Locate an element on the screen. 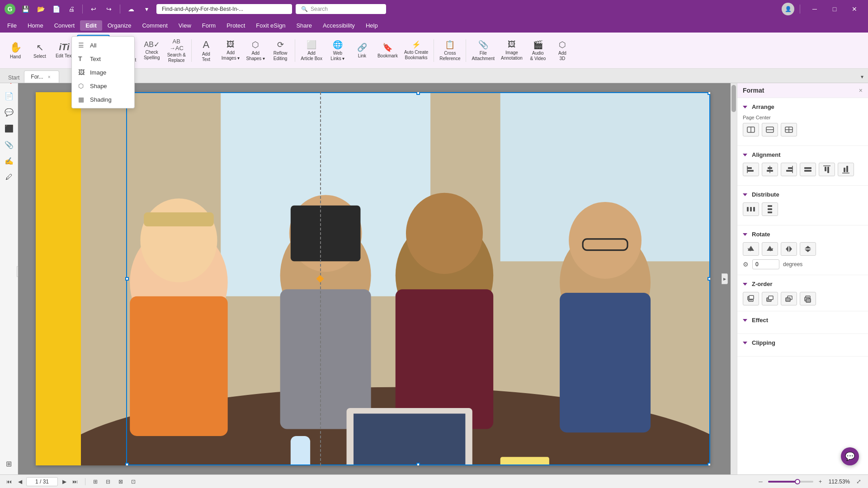  zoom-out-button: ─ is located at coordinates (761, 482).